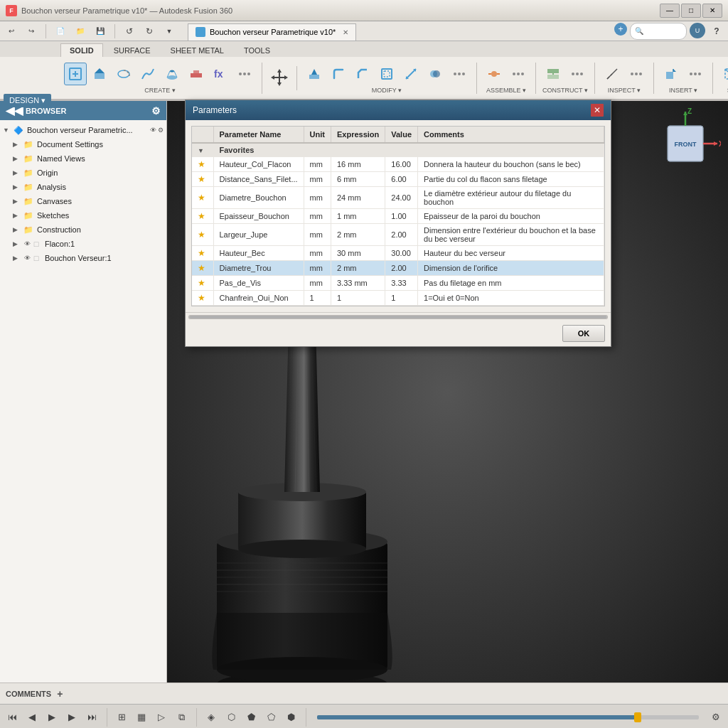  I want to click on help-button: ?, so click(717, 31).